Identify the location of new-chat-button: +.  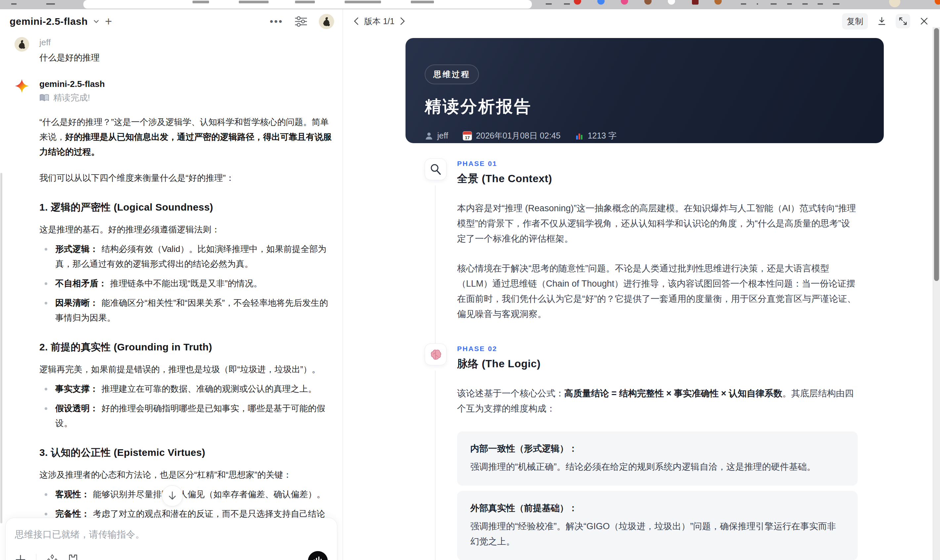
(108, 22).